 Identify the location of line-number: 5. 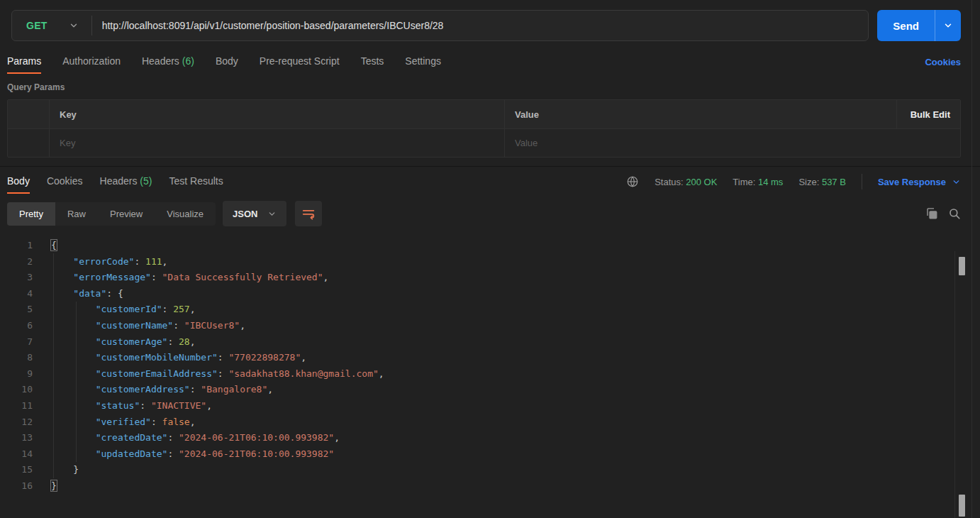
(16, 309).